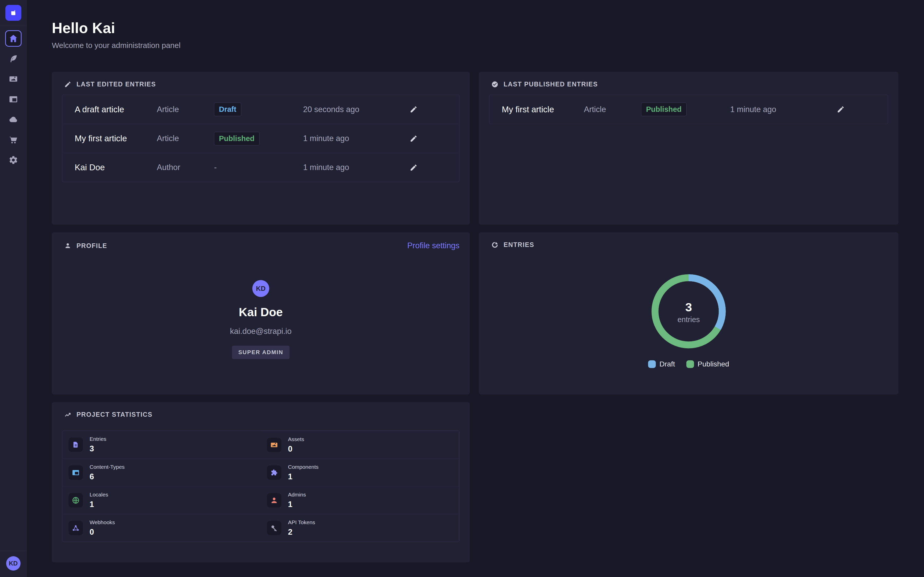 This screenshot has height=577, width=924. I want to click on stat-label: Entries, so click(98, 439).